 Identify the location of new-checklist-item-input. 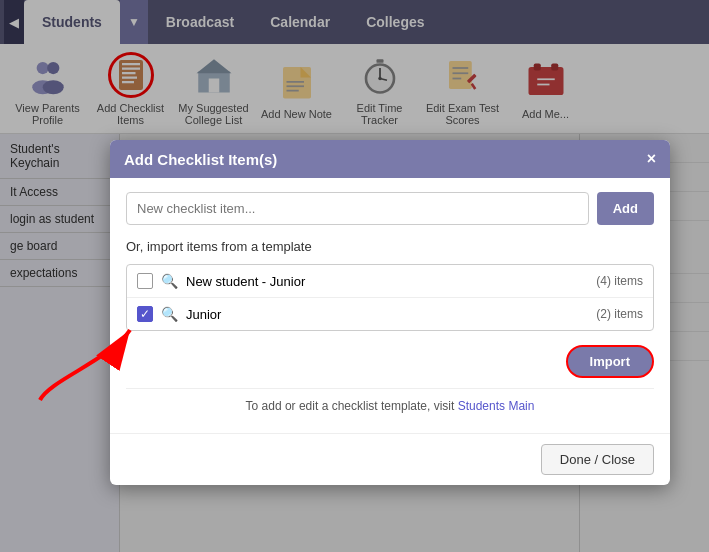
(358, 208).